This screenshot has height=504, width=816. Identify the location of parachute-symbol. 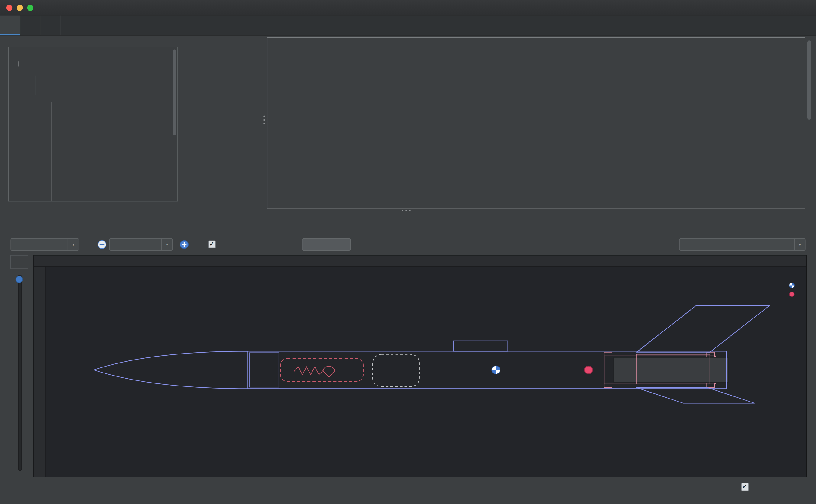
(329, 372).